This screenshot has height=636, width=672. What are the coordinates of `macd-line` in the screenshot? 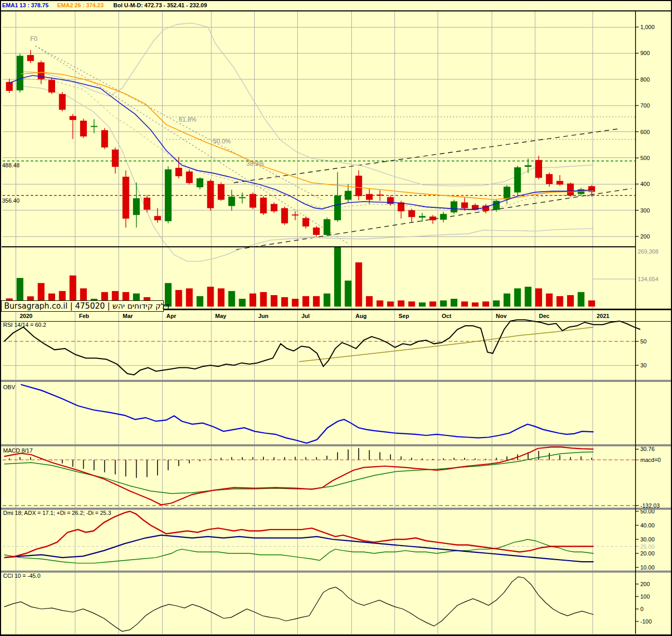 It's located at (299, 476).